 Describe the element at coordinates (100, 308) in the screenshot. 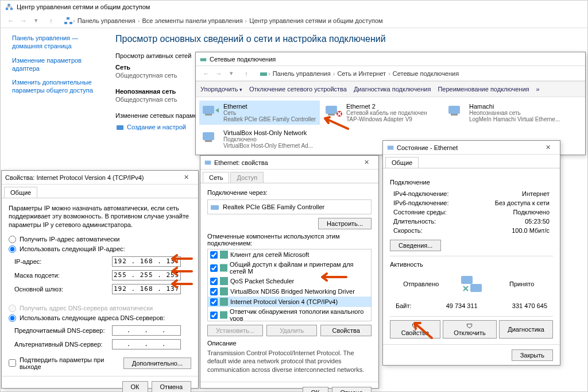

I see `radio-auto-dns: Получить адрес DNS-сервера автоматически` at that location.